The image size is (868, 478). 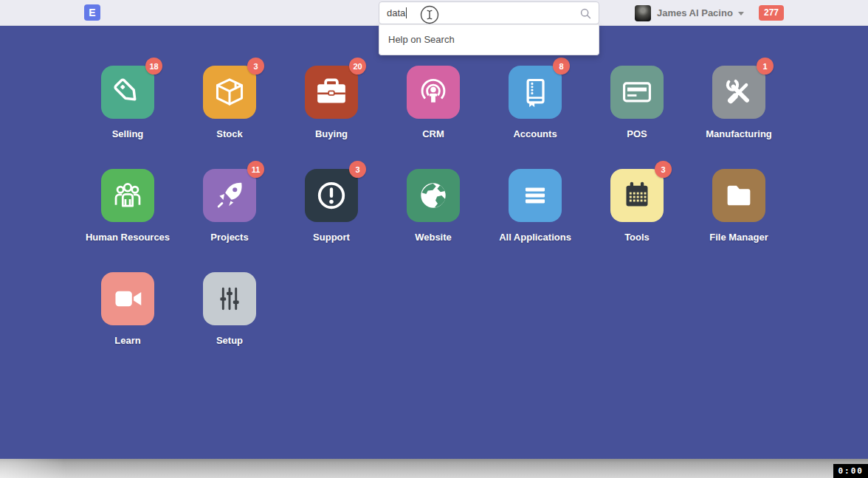 What do you see at coordinates (229, 238) in the screenshot?
I see `app-label: Projects` at bounding box center [229, 238].